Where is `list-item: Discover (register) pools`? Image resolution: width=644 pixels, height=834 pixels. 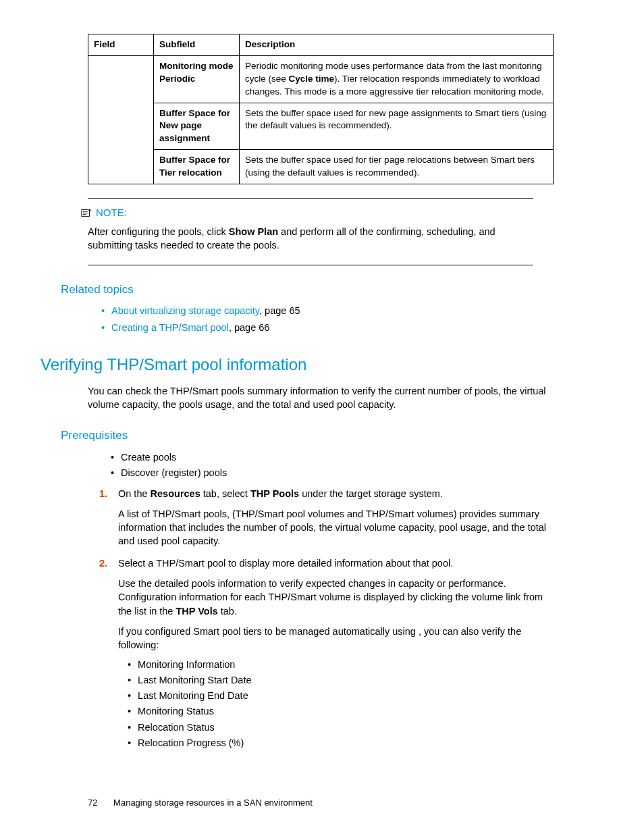 list-item: Discover (register) pools is located at coordinates (347, 473).